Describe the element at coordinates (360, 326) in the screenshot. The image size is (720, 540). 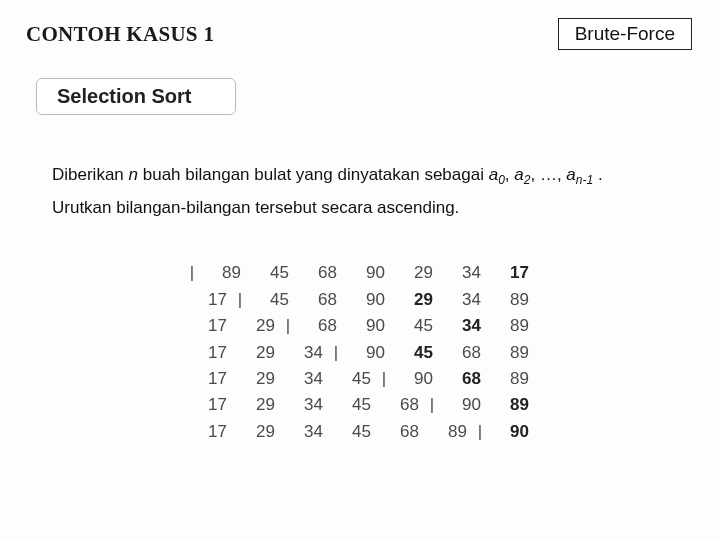
I see `trace-row: 1729|6890453489` at that location.